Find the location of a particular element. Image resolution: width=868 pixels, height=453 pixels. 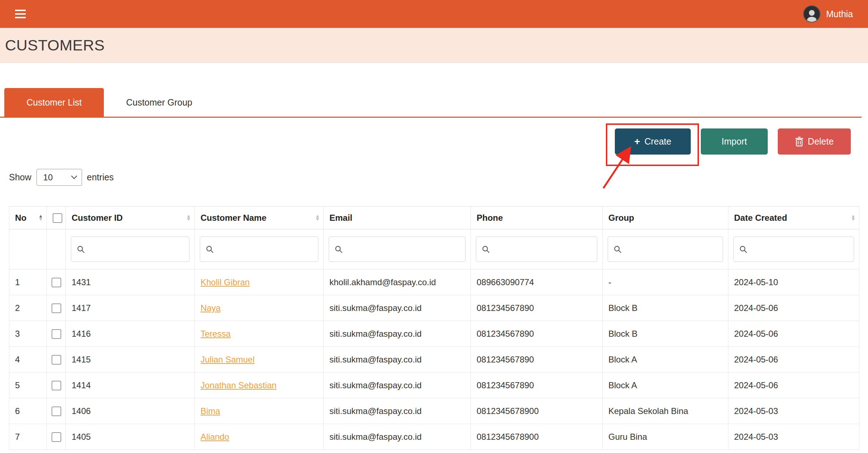

customer-name-cell: Naya is located at coordinates (259, 308).